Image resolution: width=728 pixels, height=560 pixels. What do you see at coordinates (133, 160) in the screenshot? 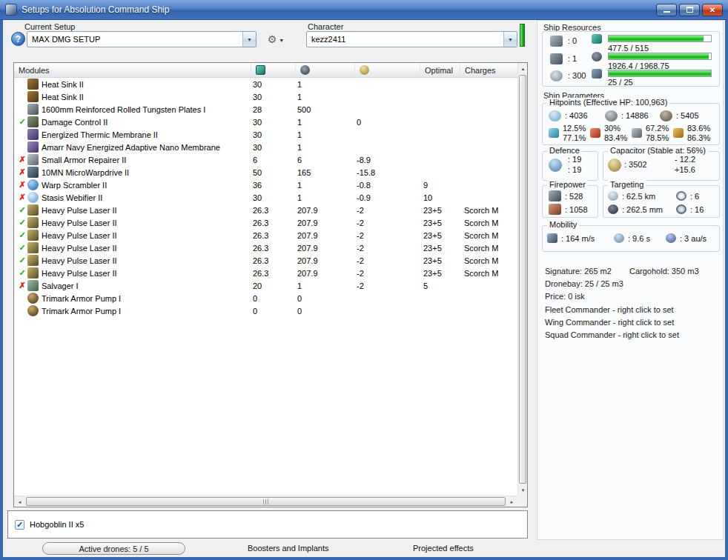
I see `module-cell: ✗ Small Armor Repairer II` at bounding box center [133, 160].